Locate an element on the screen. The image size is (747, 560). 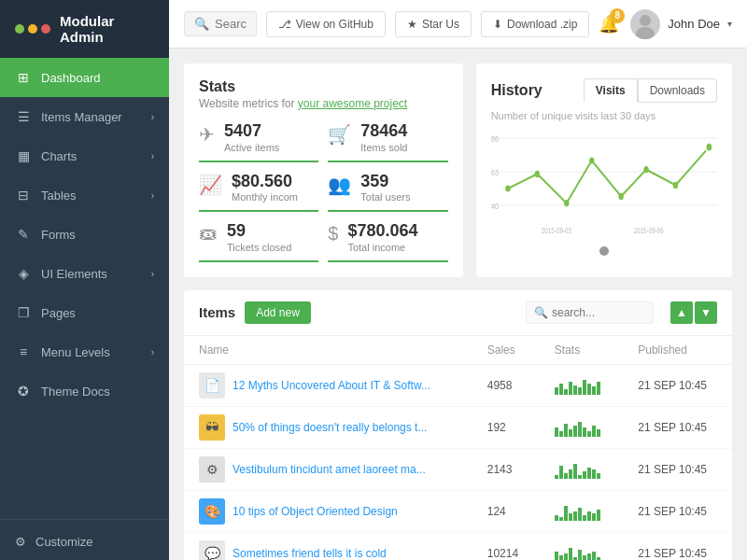
item-thumbnail: 🎨 is located at coordinates (212, 511).